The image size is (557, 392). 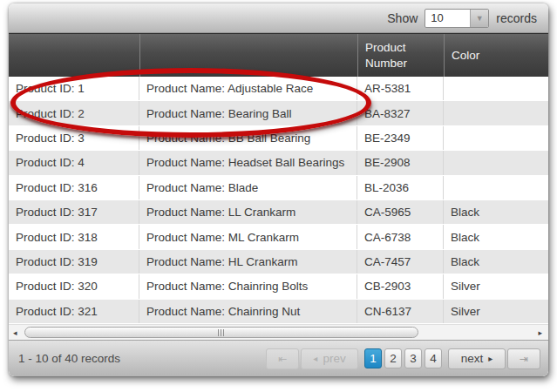 What do you see at coordinates (16, 333) in the screenshot?
I see `scroll-left-icon: ◂` at bounding box center [16, 333].